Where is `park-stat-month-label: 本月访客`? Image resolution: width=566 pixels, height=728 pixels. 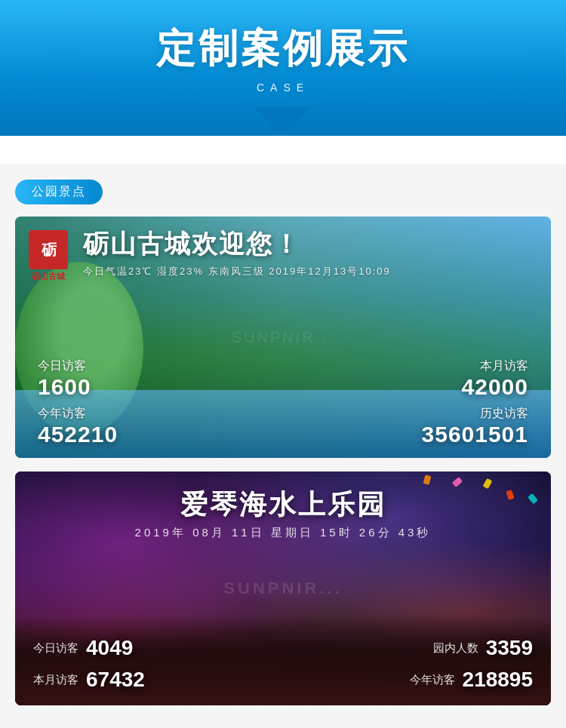 park-stat-month-label: 本月访客 is located at coordinates (406, 367).